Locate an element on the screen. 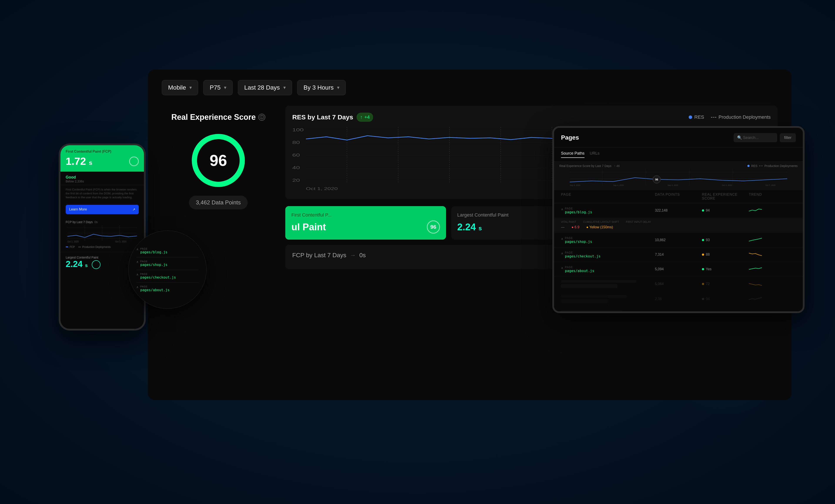 The image size is (835, 504). deployments-legend-dash is located at coordinates (714, 117).